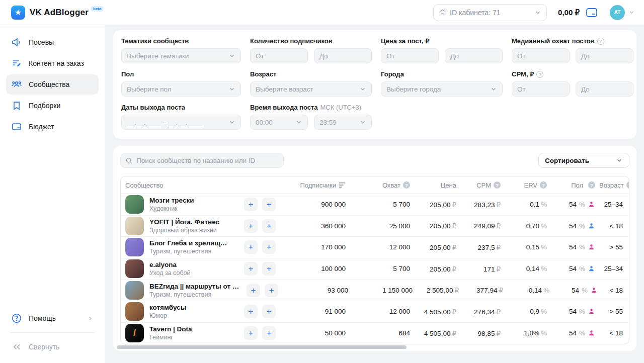 This screenshot has height=363, width=644. What do you see at coordinates (617, 13) in the screenshot?
I see `user-avatar: AT` at bounding box center [617, 13].